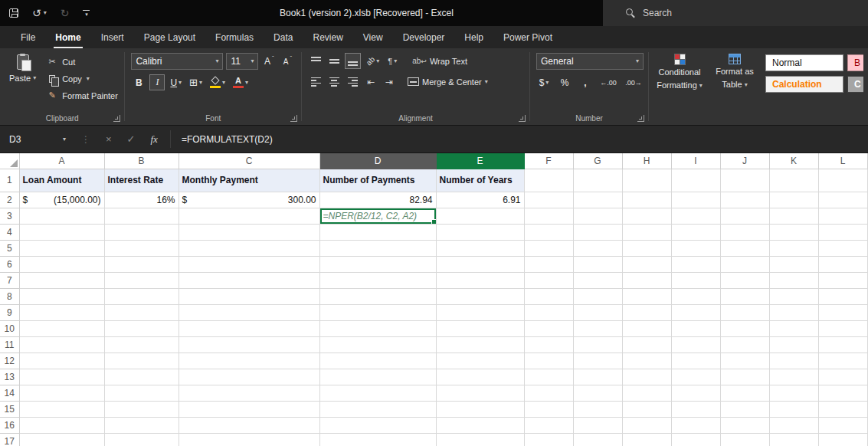  I want to click on tab-home: Home, so click(67, 37).